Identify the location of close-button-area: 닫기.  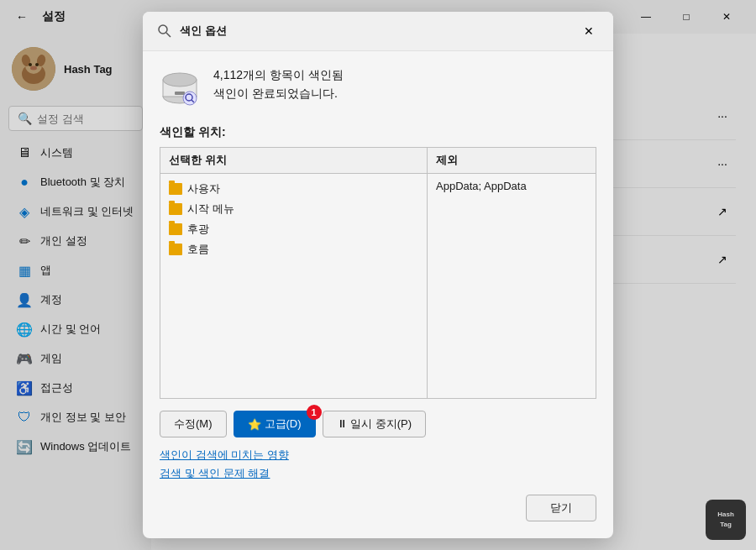
(378, 508).